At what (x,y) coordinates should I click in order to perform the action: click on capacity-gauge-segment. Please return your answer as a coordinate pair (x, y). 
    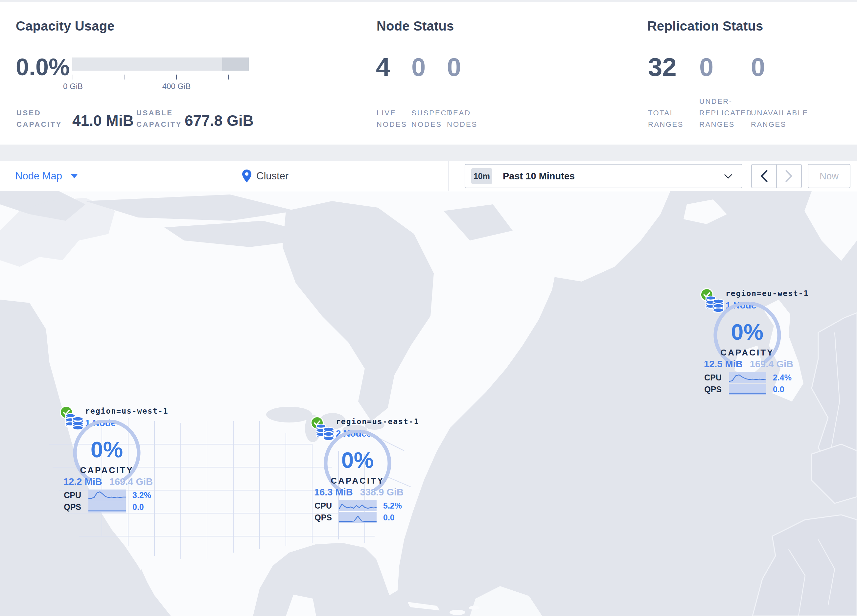
    Looking at the image, I should click on (235, 64).